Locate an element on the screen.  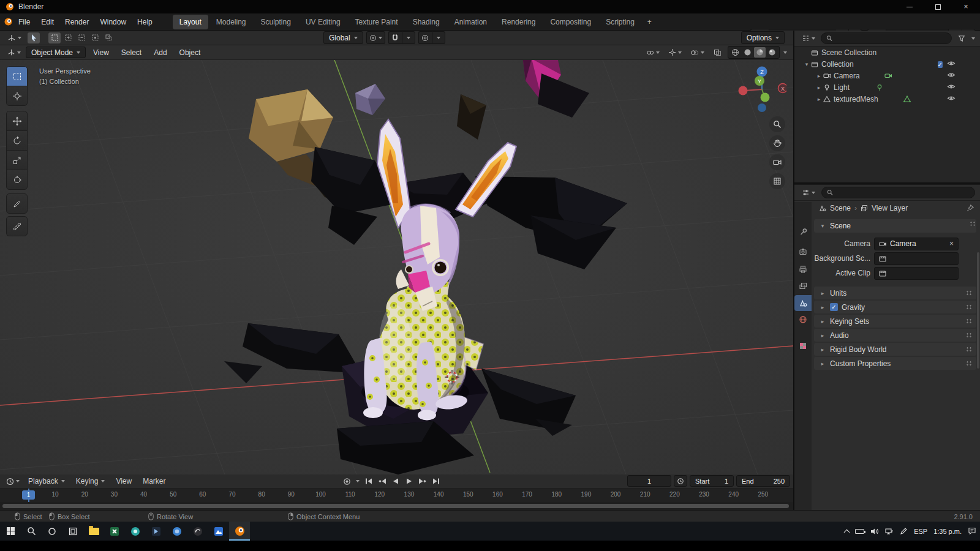
render-properties-tab is located at coordinates (803, 252).